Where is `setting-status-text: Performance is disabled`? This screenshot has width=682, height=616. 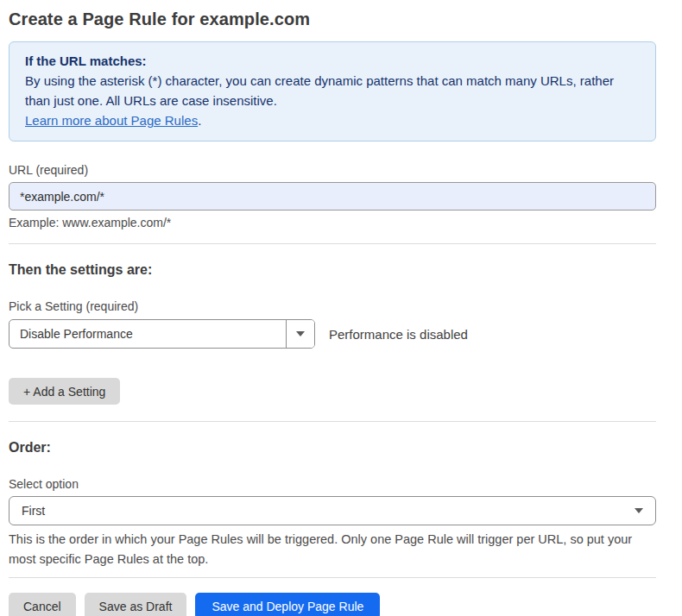
setting-status-text: Performance is disabled is located at coordinates (399, 335).